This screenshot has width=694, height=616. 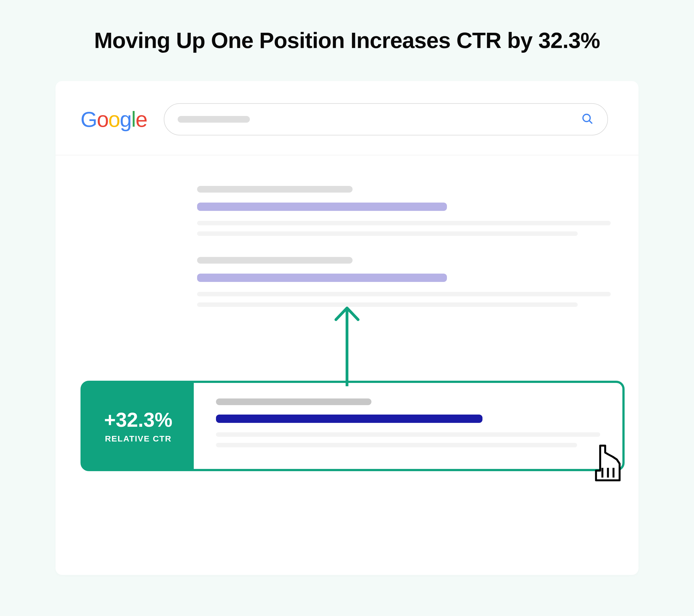 I want to click on cursor-pointer-icon, so click(x=608, y=463).